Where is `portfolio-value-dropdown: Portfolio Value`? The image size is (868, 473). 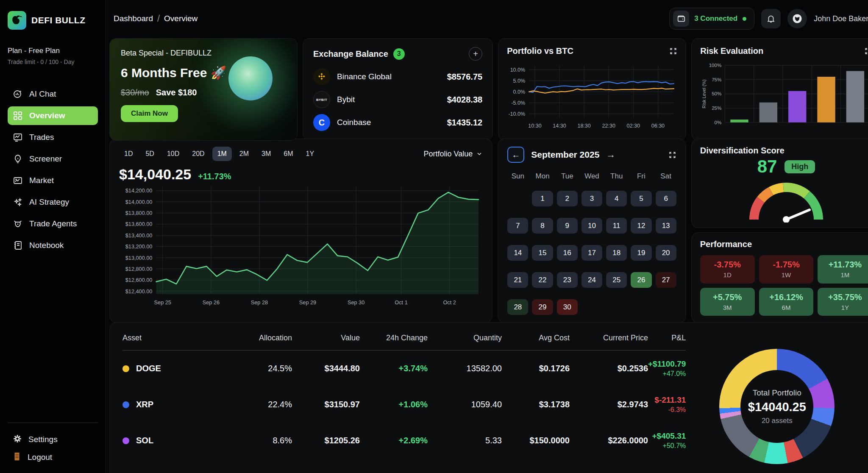 portfolio-value-dropdown: Portfolio Value is located at coordinates (453, 154).